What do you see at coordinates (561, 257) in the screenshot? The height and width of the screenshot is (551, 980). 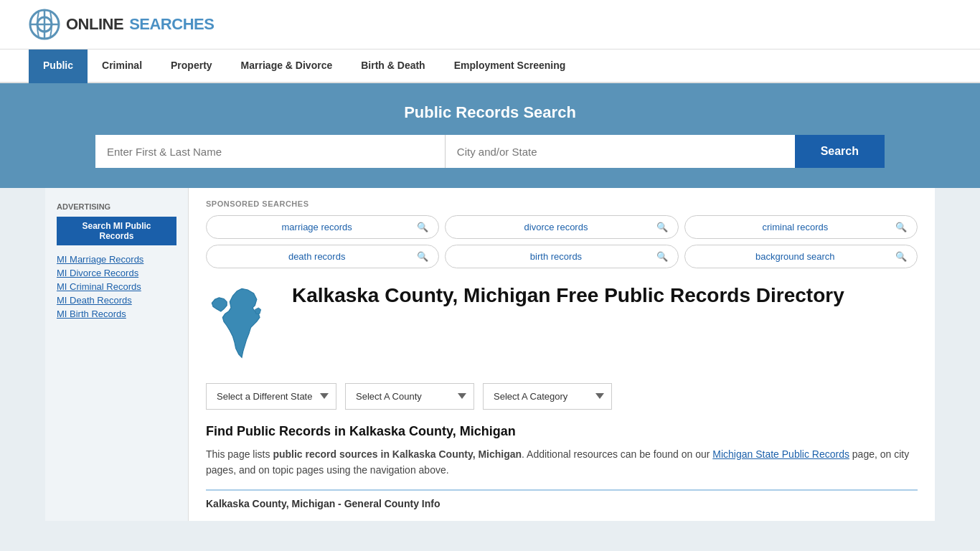 I see `pill-birth-records: birth records 🔍` at bounding box center [561, 257].